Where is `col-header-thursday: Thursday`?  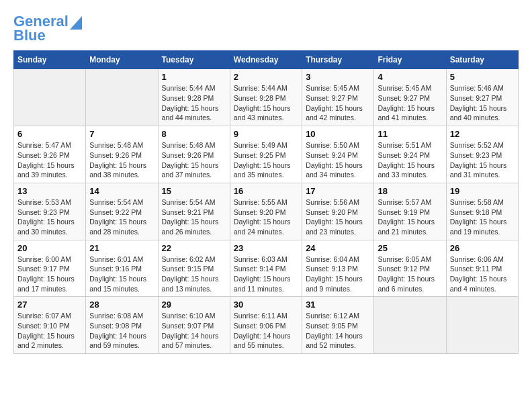 col-header-thursday: Thursday is located at coordinates (339, 60).